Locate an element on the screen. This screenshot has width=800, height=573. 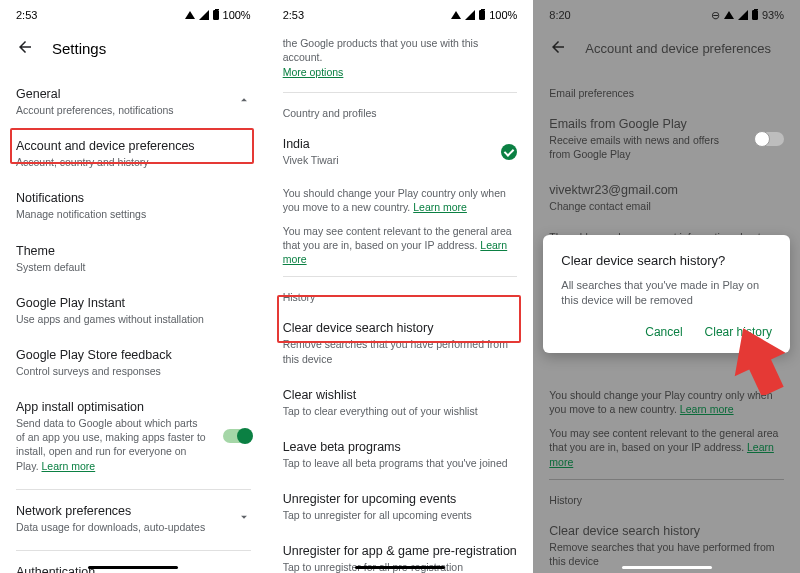
country-item: India Vivek Tiwari is located at coordinates (400, 153).